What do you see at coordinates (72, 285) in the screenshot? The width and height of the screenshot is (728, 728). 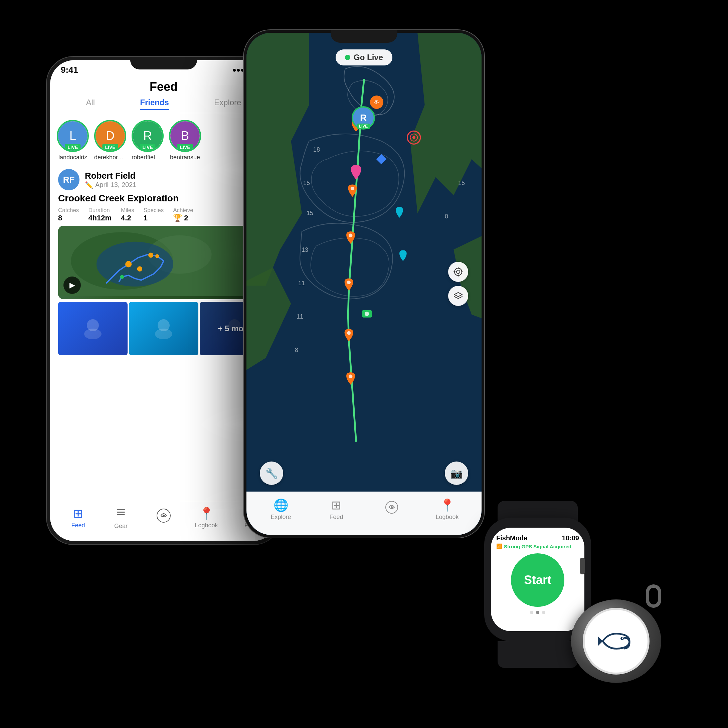 I see `play-button: ▶` at bounding box center [72, 285].